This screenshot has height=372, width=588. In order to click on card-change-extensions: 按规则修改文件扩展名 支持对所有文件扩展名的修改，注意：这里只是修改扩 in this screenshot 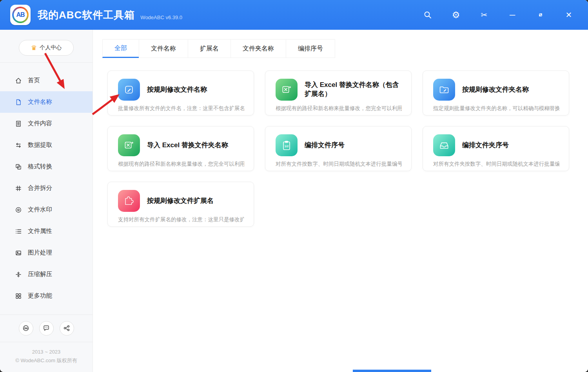, I will do `click(181, 204)`.